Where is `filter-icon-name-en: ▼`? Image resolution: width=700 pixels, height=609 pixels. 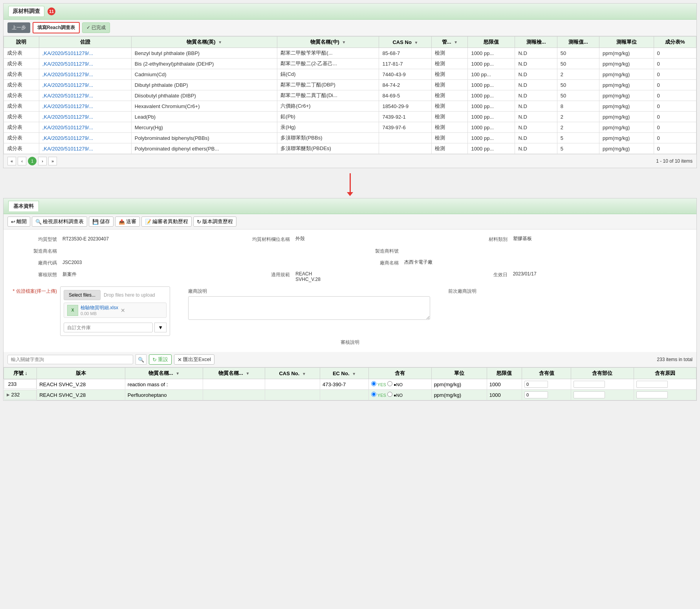
filter-icon-name-en: ▼ is located at coordinates (220, 42).